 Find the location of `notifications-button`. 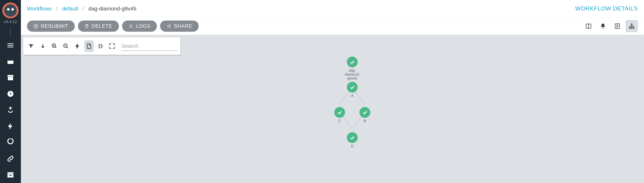

notifications-button is located at coordinates (603, 26).